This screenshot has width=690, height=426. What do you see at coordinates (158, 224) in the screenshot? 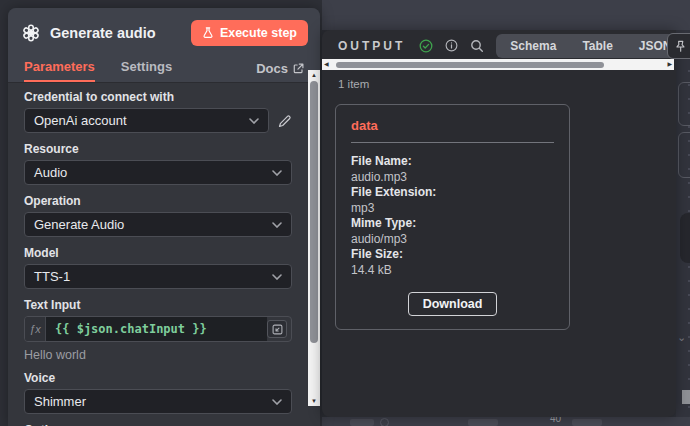
I see `operation-select: Generate Audio` at bounding box center [158, 224].